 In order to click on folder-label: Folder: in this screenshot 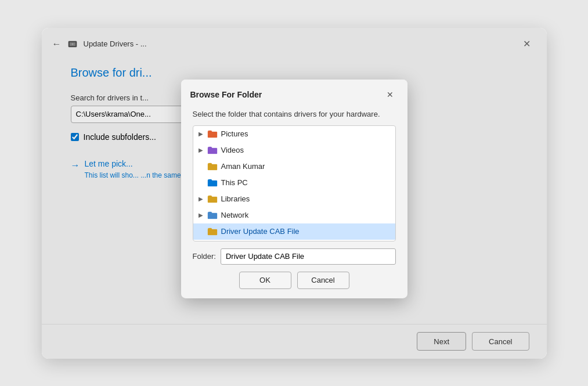, I will do `click(204, 257)`.